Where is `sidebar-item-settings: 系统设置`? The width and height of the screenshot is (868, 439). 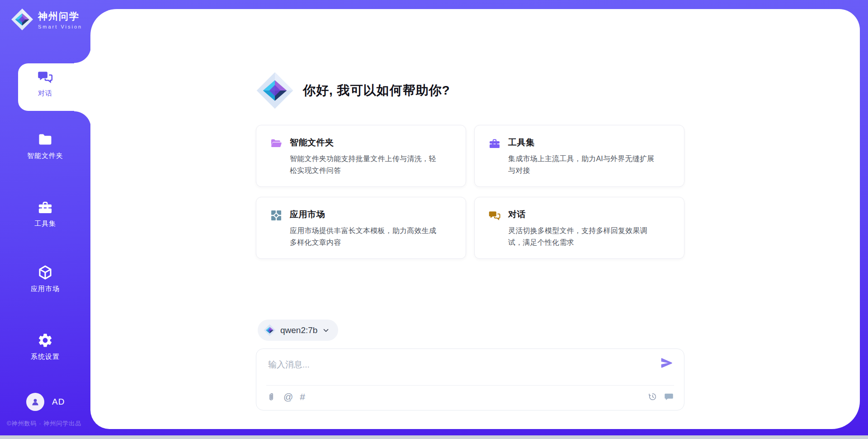
sidebar-item-settings: 系统设置 is located at coordinates (45, 347).